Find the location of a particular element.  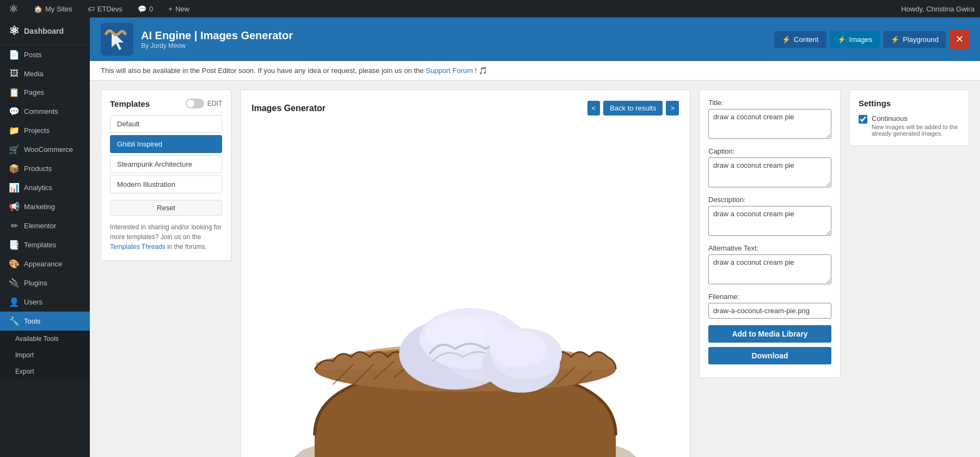

download-label: Download is located at coordinates (770, 356).